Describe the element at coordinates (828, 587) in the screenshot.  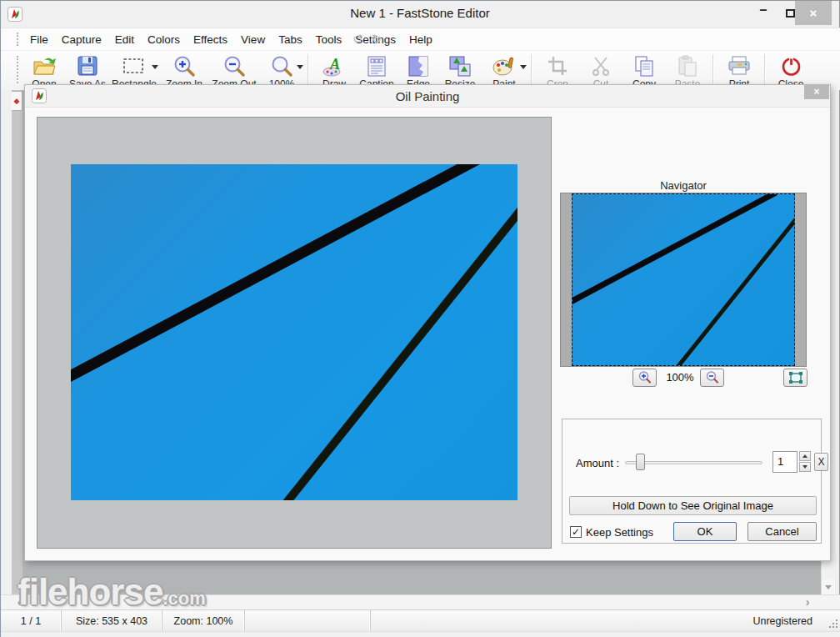
I see `scroll-down-button` at that location.